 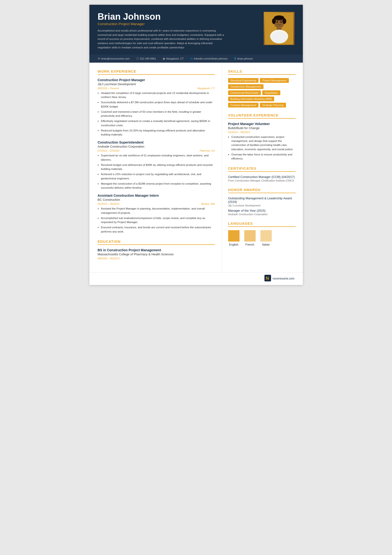 I want to click on header-left: Brian Johnson Construction Project Manag…, so click(x=178, y=31).